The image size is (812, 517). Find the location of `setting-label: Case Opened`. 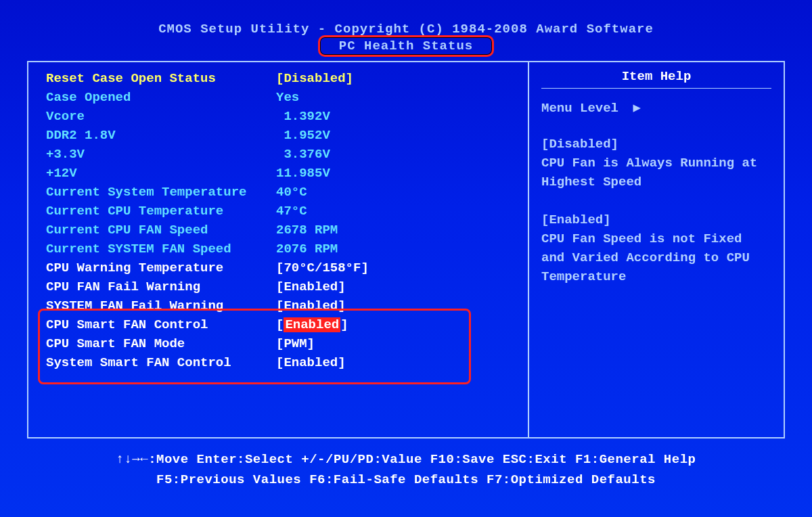

setting-label: Case Opened is located at coordinates (161, 97).